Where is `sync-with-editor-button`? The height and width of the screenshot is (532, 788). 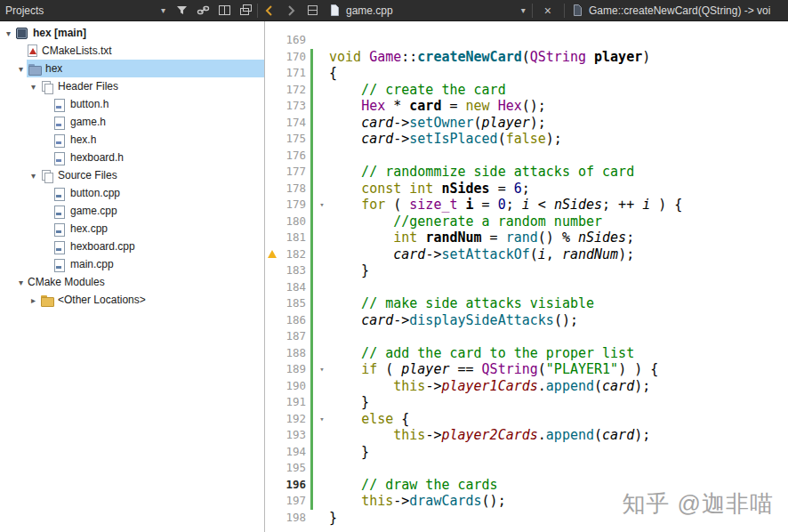 sync-with-editor-button is located at coordinates (203, 11).